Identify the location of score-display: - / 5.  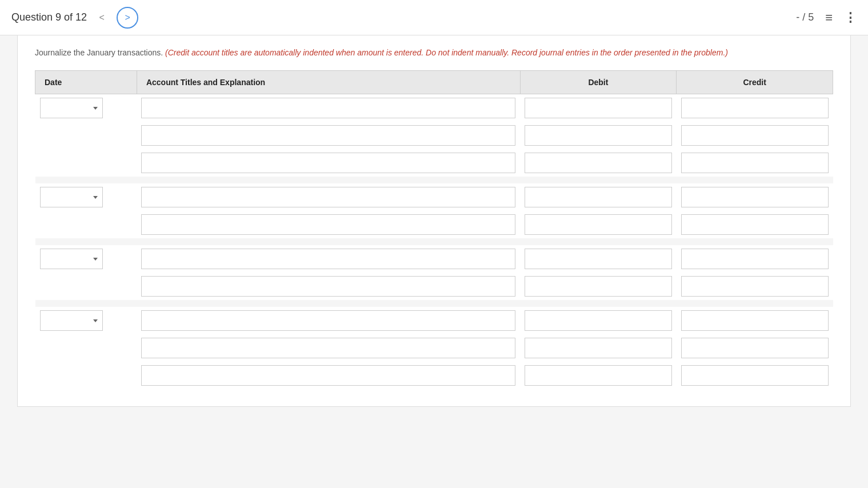
(805, 17).